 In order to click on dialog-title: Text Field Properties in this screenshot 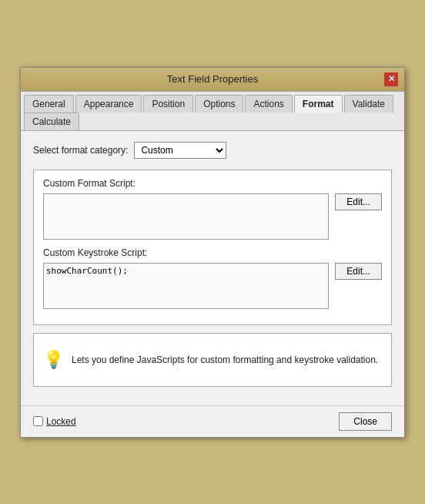, I will do `click(212, 79)`.